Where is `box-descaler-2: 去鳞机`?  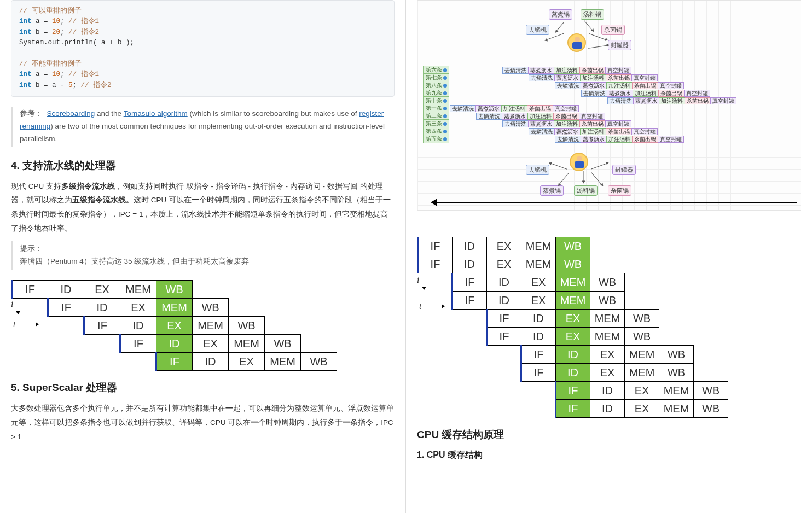 box-descaler-2: 去鳞机 is located at coordinates (537, 170).